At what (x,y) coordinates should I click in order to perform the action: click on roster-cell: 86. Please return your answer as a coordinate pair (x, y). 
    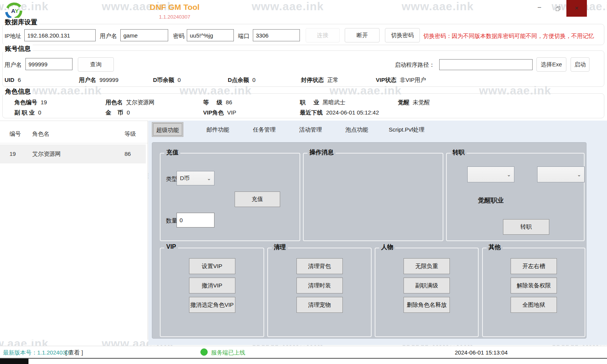
    Looking at the image, I should click on (128, 154).